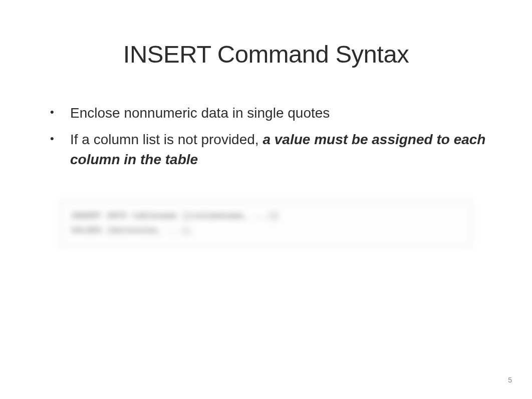 This screenshot has width=532, height=399. Describe the element at coordinates (266, 224) in the screenshot. I see `code-syntax-box: INSERT INTO tablename [(columnname, ...)…` at that location.